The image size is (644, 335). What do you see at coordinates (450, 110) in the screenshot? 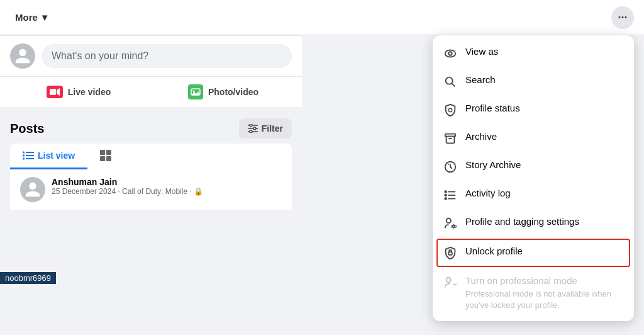
I see `shield-icon` at bounding box center [450, 110].